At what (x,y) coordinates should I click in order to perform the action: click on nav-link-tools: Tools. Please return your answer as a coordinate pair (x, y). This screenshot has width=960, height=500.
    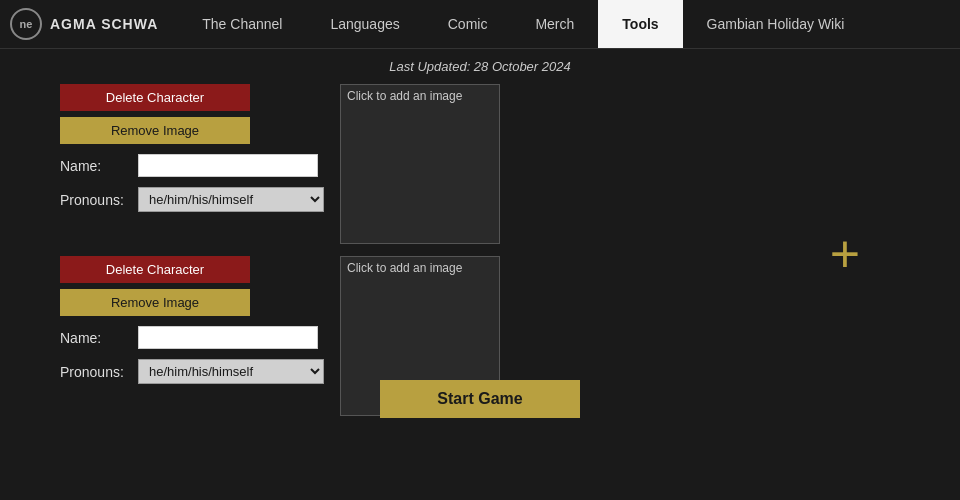
    Looking at the image, I should click on (640, 24).